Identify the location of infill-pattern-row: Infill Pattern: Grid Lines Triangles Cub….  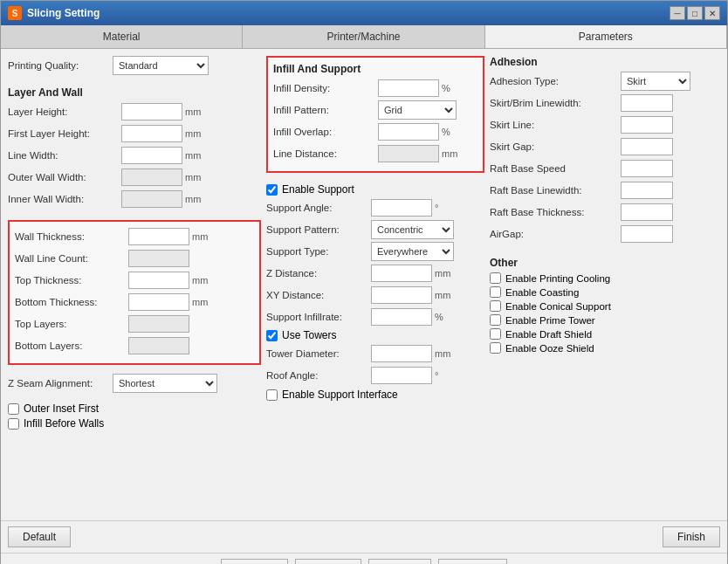
(375, 110).